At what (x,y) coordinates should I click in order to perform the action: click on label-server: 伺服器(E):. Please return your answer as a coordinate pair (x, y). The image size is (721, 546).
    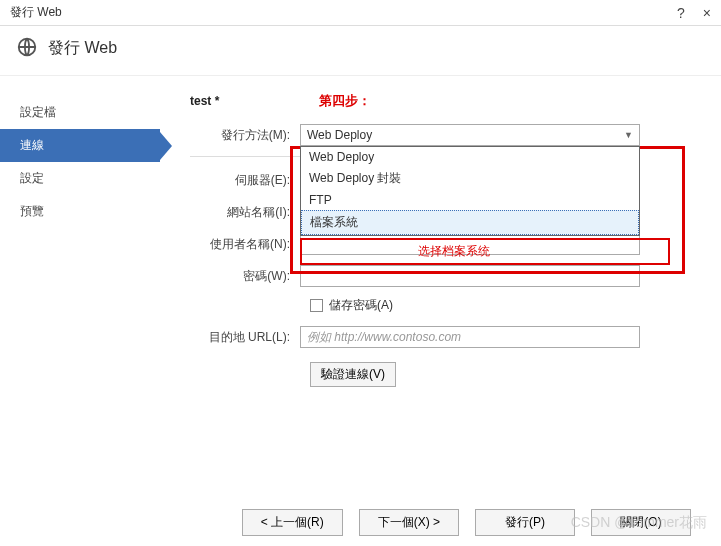
    Looking at the image, I should click on (245, 180).